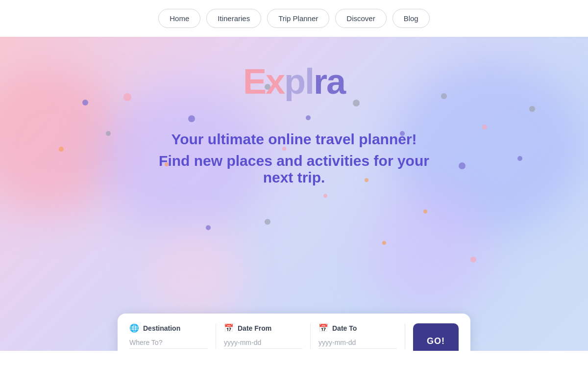 This screenshot has height=368, width=588. I want to click on search-bar: 🌐 Destination 📅 Date From 📅 Date To, so click(294, 332).